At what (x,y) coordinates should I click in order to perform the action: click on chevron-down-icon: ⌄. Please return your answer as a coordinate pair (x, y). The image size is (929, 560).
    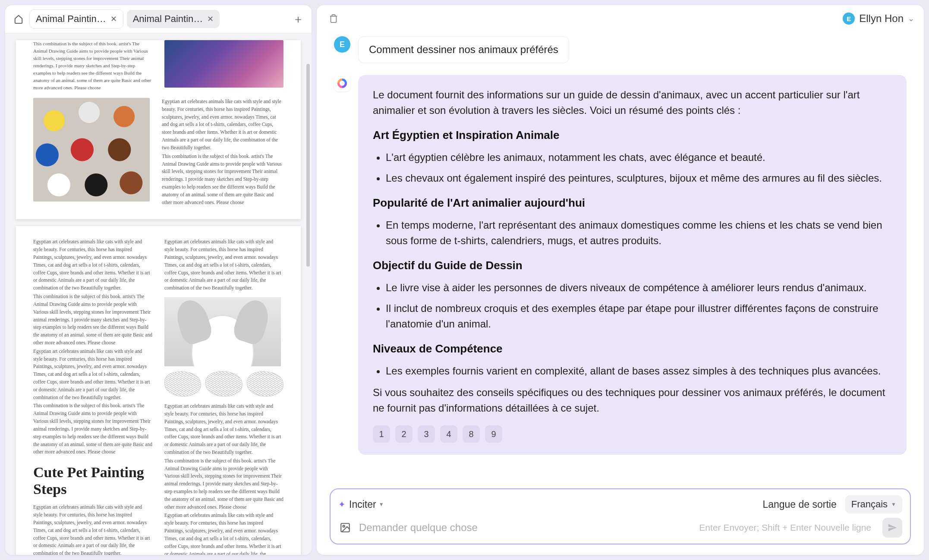
    Looking at the image, I should click on (911, 19).